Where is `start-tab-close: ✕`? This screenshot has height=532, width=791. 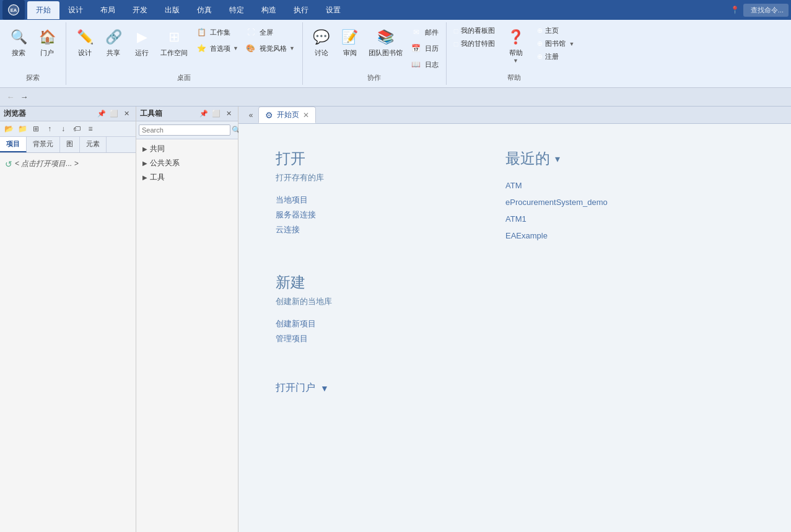
start-tab-close: ✕ is located at coordinates (306, 115).